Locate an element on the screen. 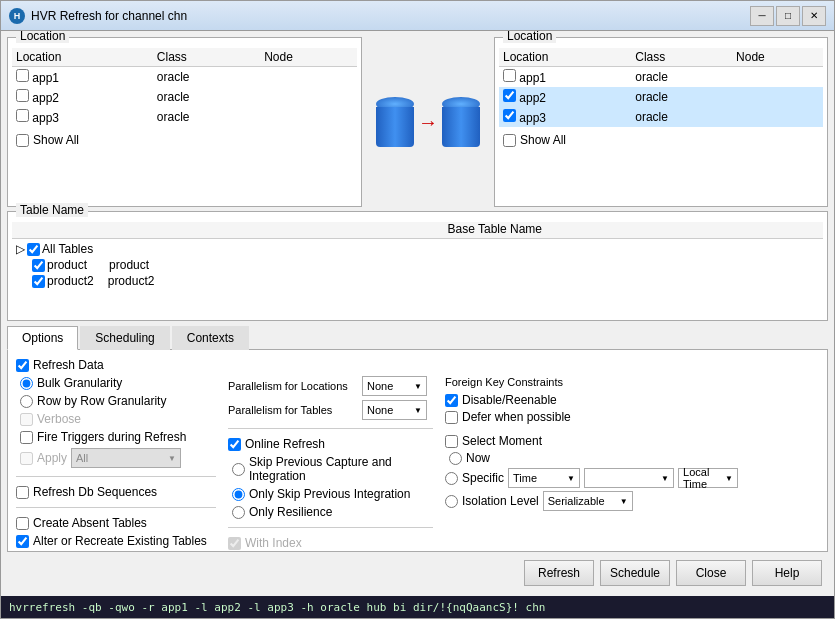 The image size is (835, 619). help-button: Help is located at coordinates (787, 573).